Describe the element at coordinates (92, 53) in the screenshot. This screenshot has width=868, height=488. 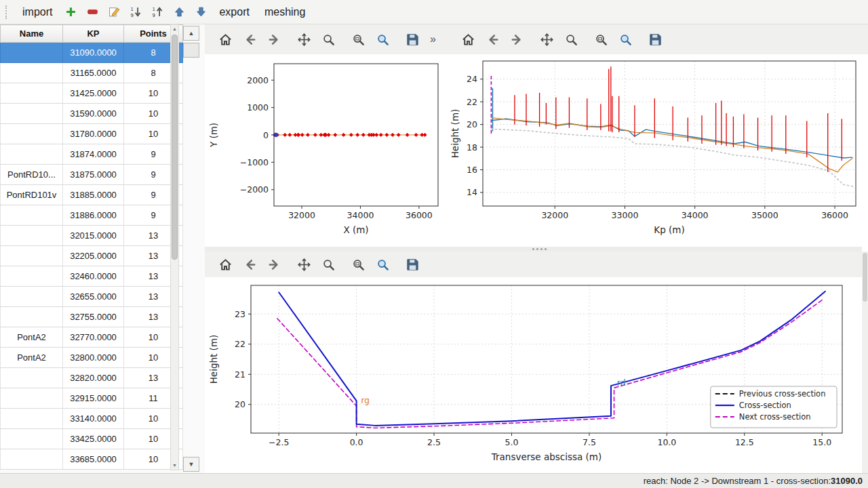
I see `table-row: 31090.00008` at that location.